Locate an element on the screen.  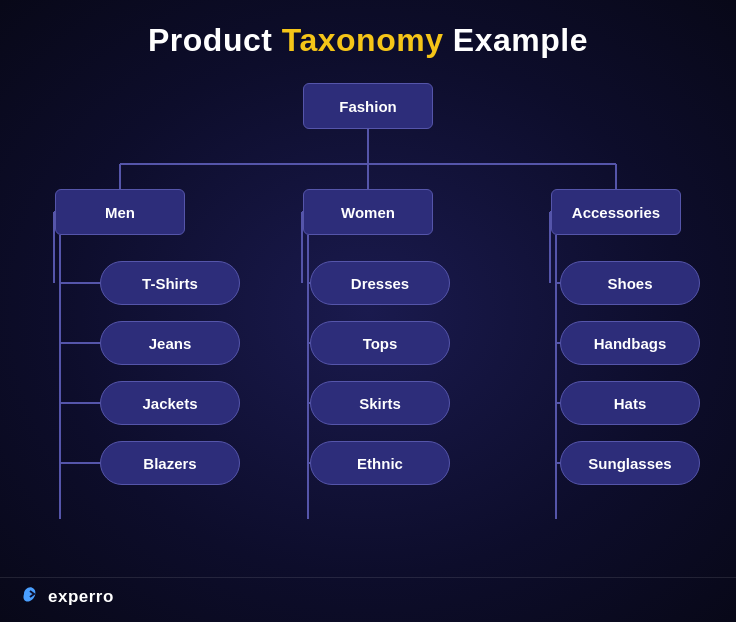
title-highlight: Taxonomy is located at coordinates (363, 40).